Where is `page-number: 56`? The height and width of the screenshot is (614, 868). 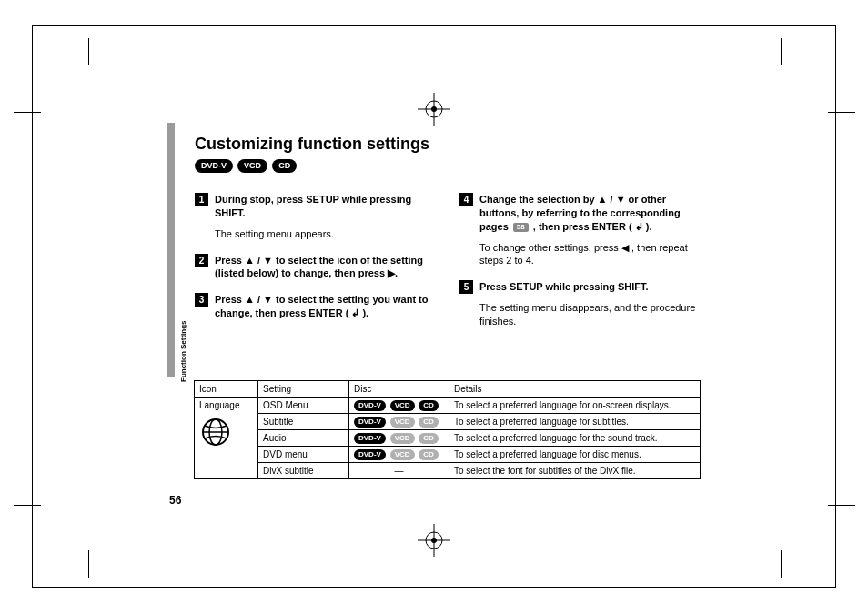
page-number: 56 is located at coordinates (175, 500).